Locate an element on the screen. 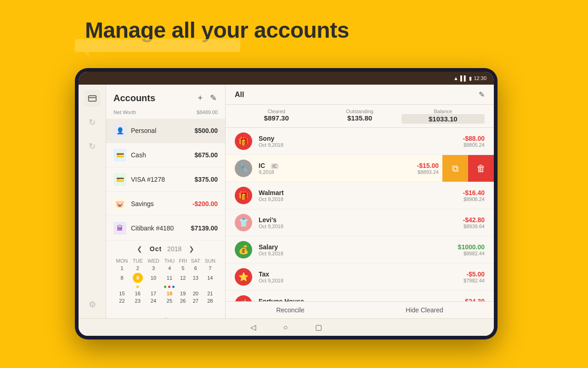 Image resolution: width=588 pixels, height=368 pixels. personal-name: Personal is located at coordinates (160, 131).